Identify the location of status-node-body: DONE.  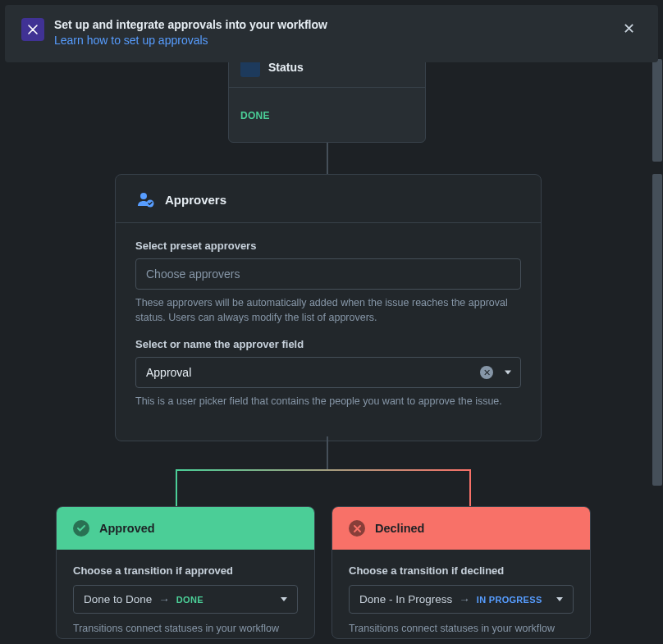
(327, 115).